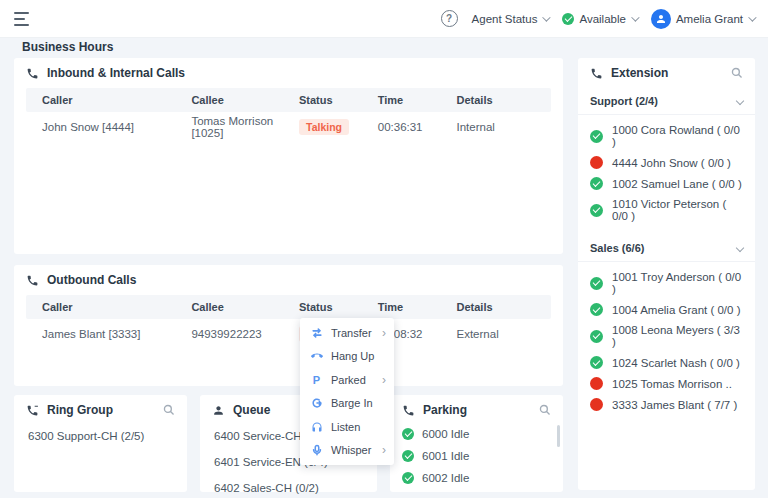 The width and height of the screenshot is (768, 498). Describe the element at coordinates (678, 283) in the screenshot. I see `extension-label: 1001 Troy Anderson ( 0/0 )` at that location.